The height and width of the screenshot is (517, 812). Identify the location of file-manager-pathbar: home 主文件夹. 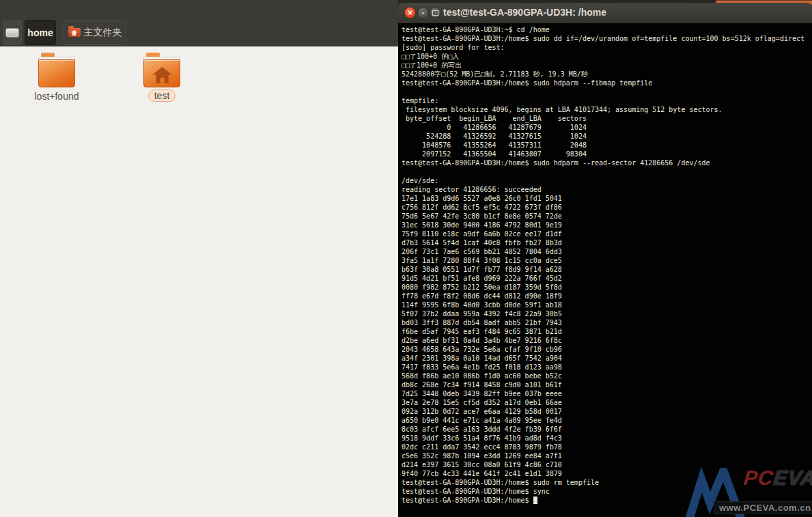
(199, 23).